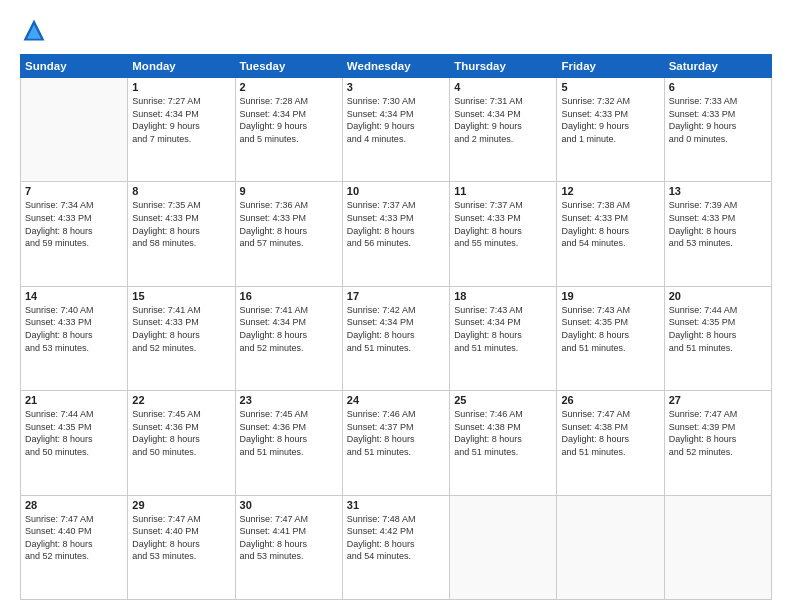 The image size is (792, 612). What do you see at coordinates (504, 443) in the screenshot?
I see `calendar-cell: 25Sunrise: 7:46 AM Sunset: 4:38 PM Dayli…` at bounding box center [504, 443].